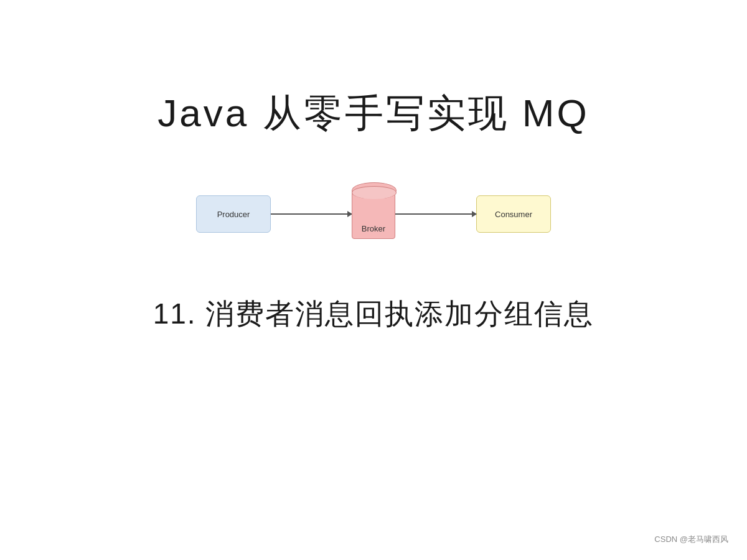  What do you see at coordinates (436, 214) in the screenshot?
I see `arrow-right-line` at bounding box center [436, 214].